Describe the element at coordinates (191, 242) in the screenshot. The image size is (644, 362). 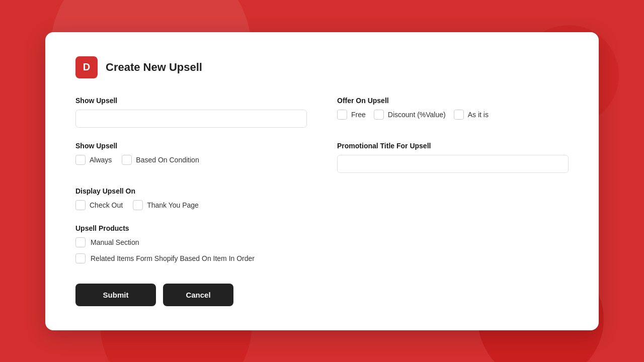
I see `upsell-manual-option: Manual Section` at that location.